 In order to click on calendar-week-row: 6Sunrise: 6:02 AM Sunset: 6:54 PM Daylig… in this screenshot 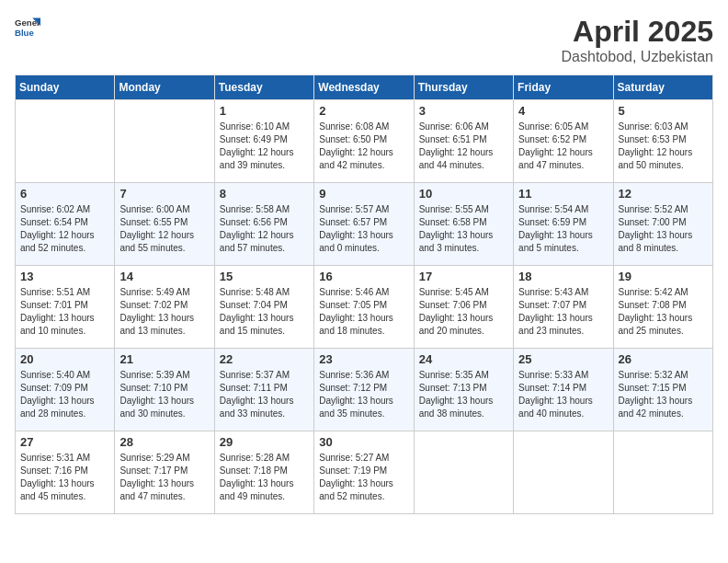, I will do `click(364, 224)`.